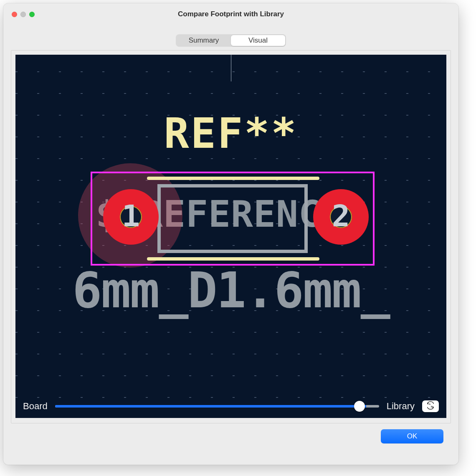  Describe the element at coordinates (258, 41) in the screenshot. I see `tab-visual: Visual` at that location.